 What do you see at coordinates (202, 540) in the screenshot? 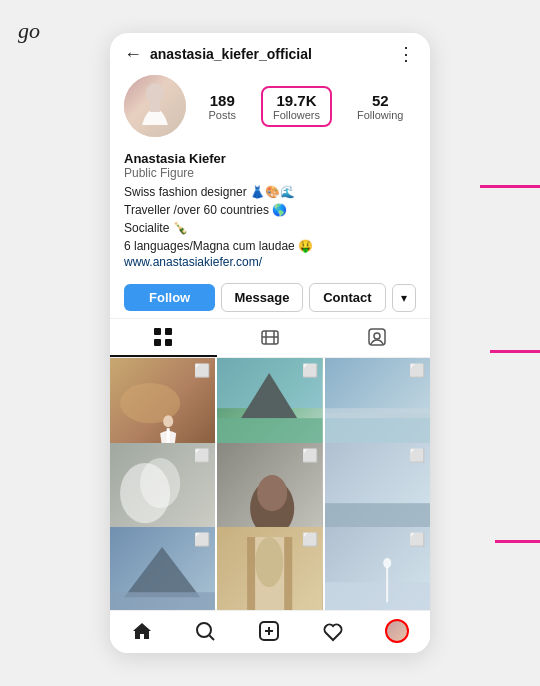
I see `grid-cell-7-icon: ⬜` at bounding box center [202, 540].